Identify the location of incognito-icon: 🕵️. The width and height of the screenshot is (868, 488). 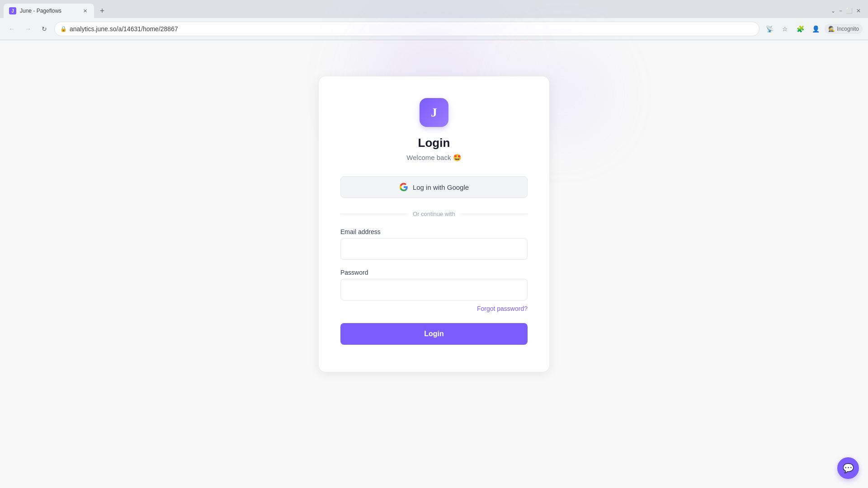
(832, 29).